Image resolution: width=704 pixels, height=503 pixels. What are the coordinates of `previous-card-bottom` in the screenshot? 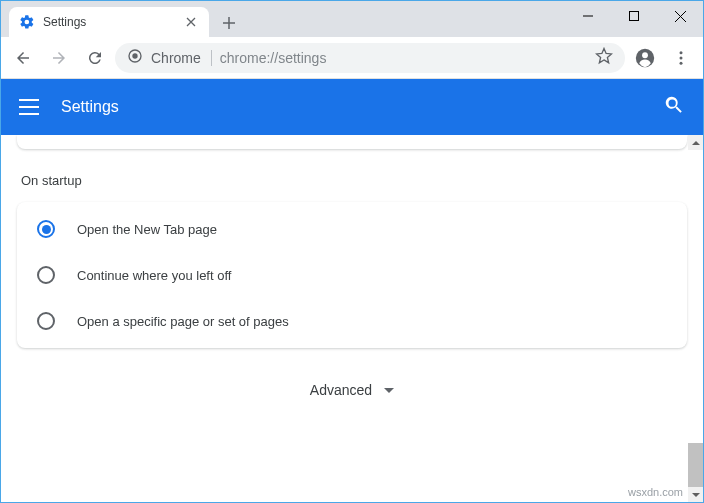 It's located at (352, 142).